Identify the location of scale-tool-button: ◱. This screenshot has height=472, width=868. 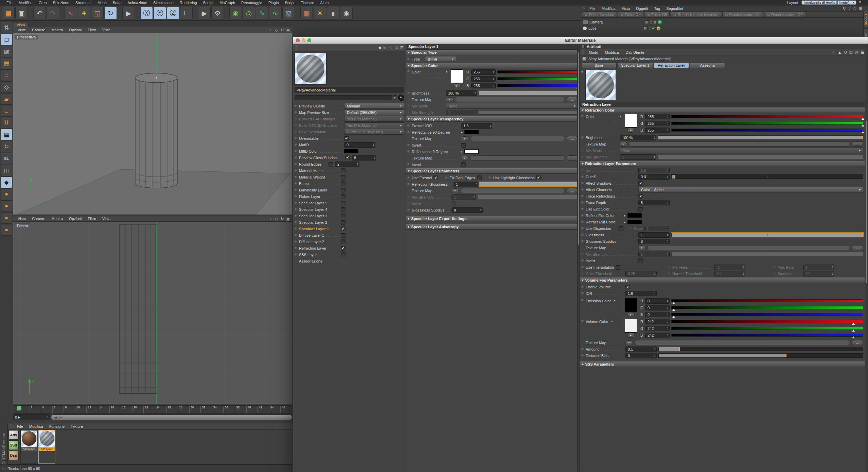
(97, 13).